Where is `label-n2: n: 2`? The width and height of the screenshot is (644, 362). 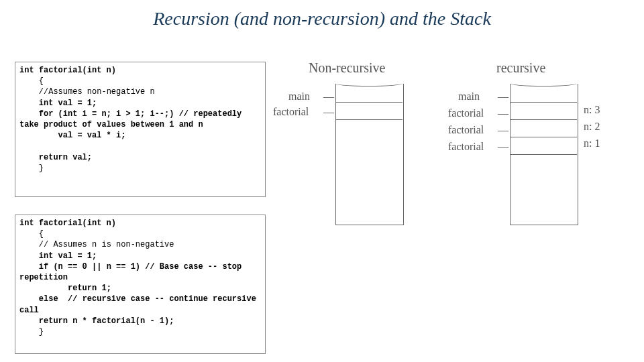 label-n2: n: 2 is located at coordinates (592, 127).